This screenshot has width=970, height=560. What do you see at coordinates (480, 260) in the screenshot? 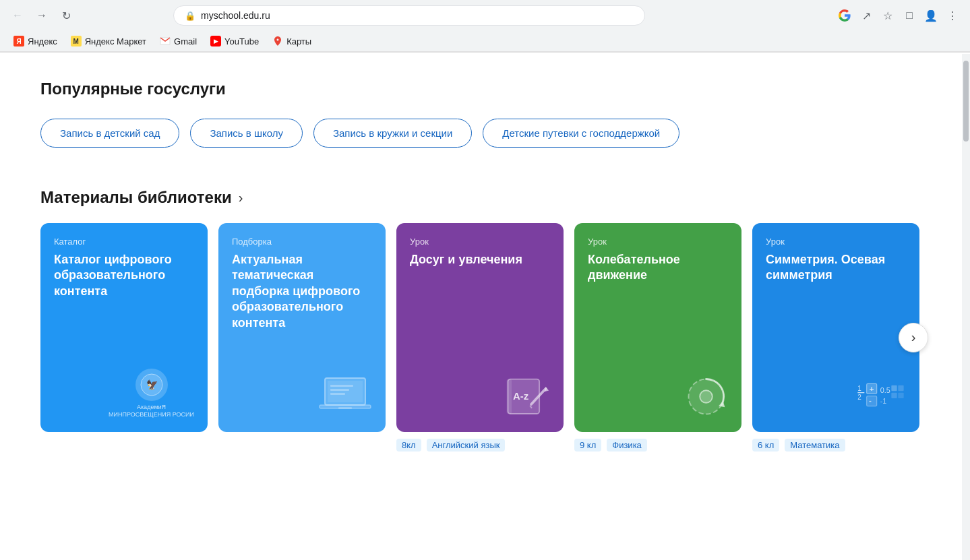
I see `card-leisure-title: Досуг и увлечения` at bounding box center [480, 260].